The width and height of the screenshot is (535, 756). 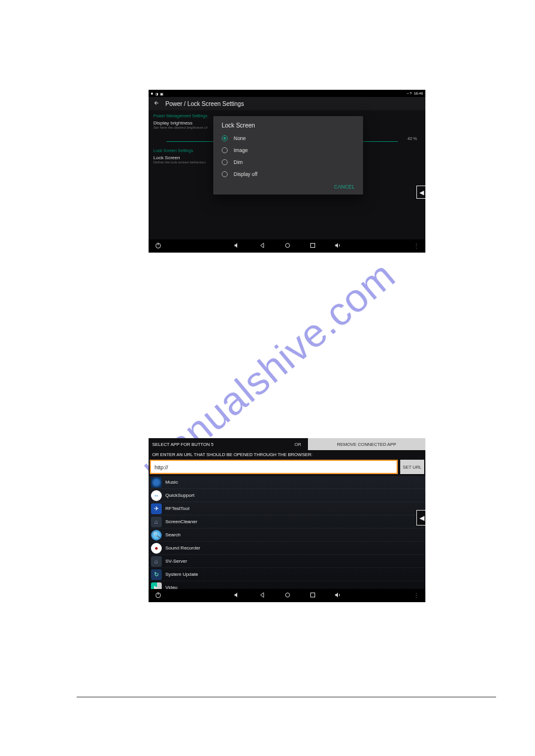 What do you see at coordinates (176, 561) in the screenshot?
I see `app-label: SV-Server` at bounding box center [176, 561].